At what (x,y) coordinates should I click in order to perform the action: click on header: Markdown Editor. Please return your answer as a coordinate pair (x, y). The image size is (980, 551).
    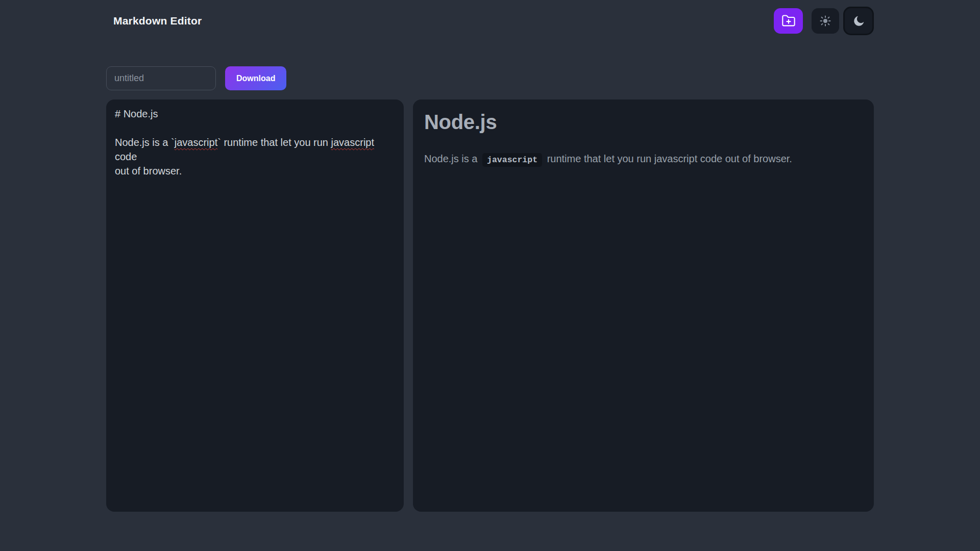
    Looking at the image, I should click on (490, 18).